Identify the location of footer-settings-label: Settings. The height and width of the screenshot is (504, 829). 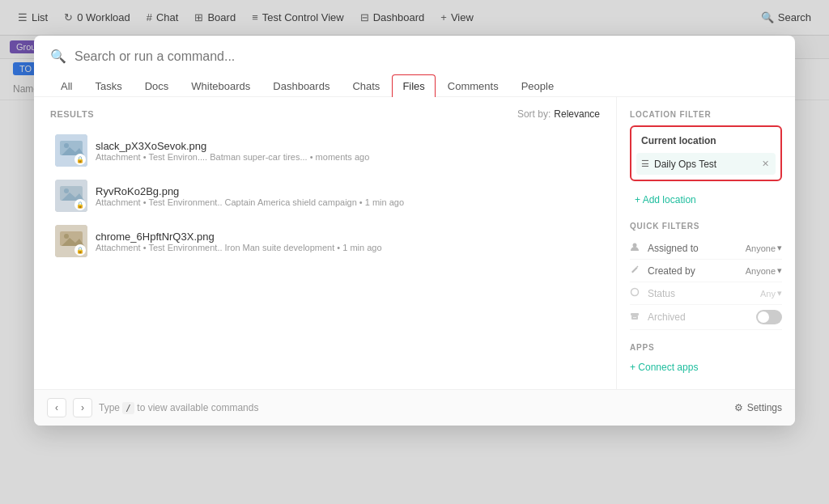
(764, 408).